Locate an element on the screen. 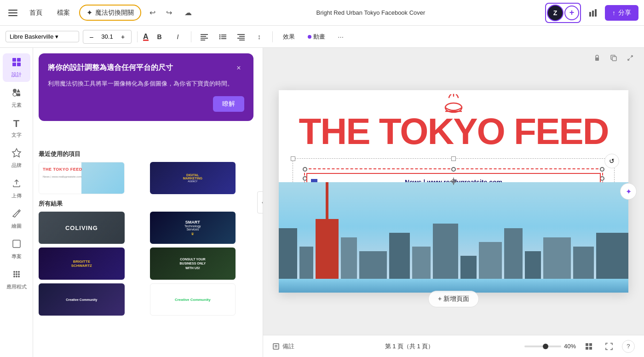 This screenshot has height=357, width=644. upload-label: 上傳 is located at coordinates (17, 196).